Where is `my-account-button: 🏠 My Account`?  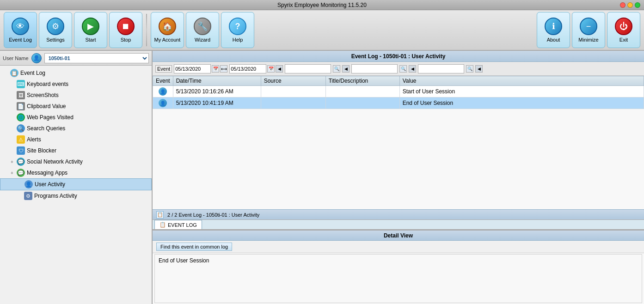 my-account-button: 🏠 My Account is located at coordinates (167, 30).